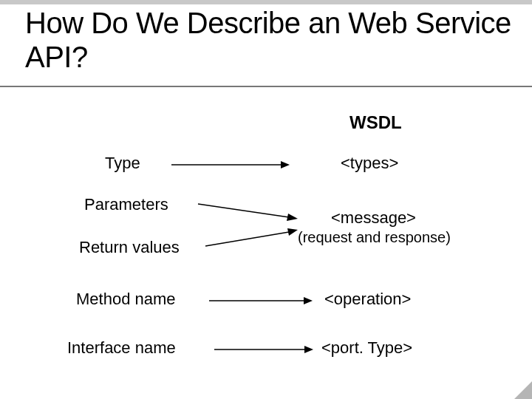 The image size is (532, 399). What do you see at coordinates (374, 218) in the screenshot?
I see `right-message: <message>` at bounding box center [374, 218].